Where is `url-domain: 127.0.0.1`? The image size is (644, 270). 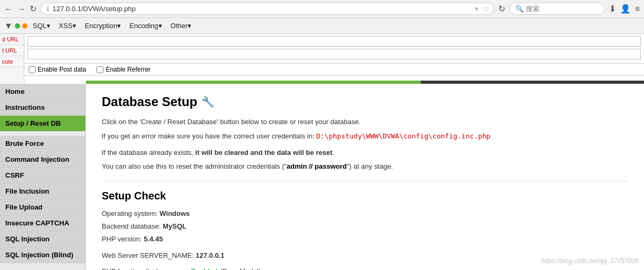
url-domain: 127.0.0.1 is located at coordinates (67, 8).